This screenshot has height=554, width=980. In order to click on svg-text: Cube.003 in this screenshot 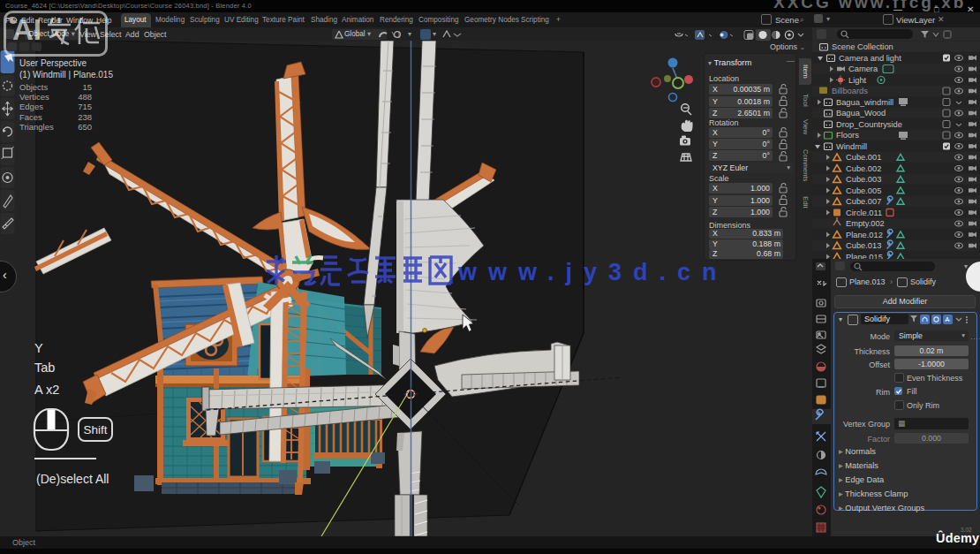, I will do `click(863, 179)`.